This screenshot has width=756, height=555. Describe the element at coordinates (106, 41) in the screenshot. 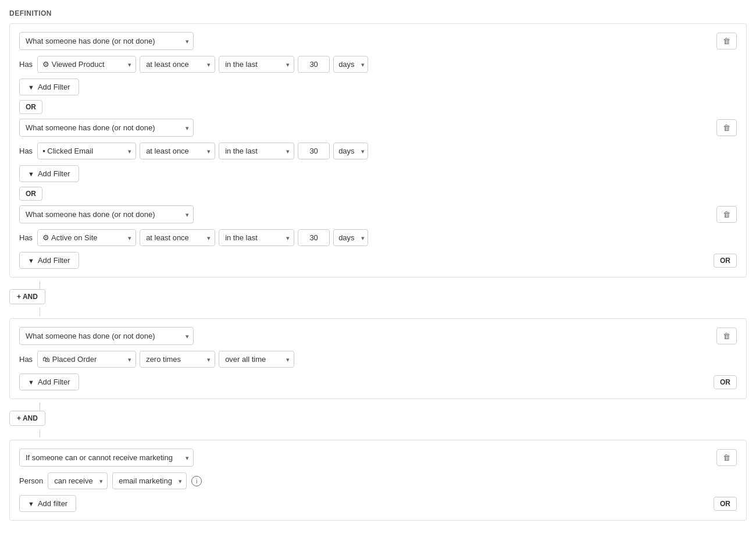

I see `group1-type-select-wrapper: What someone has done (or not done)` at that location.